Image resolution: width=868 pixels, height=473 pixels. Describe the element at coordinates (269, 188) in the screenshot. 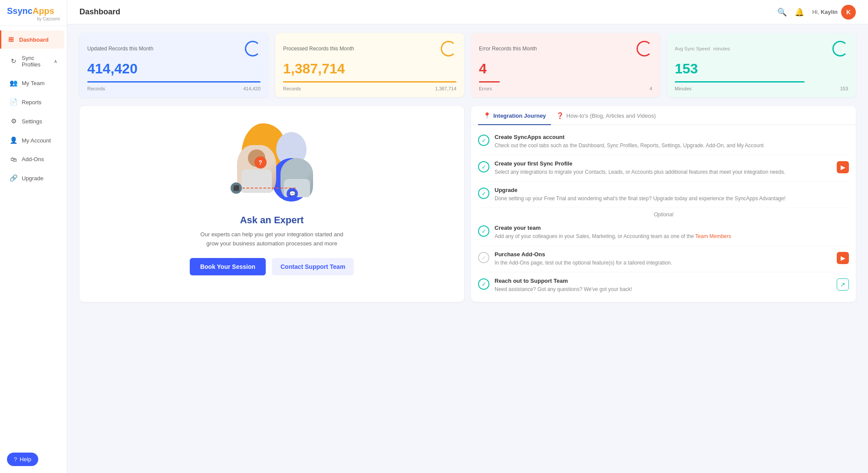

I see `dashed-connector` at that location.